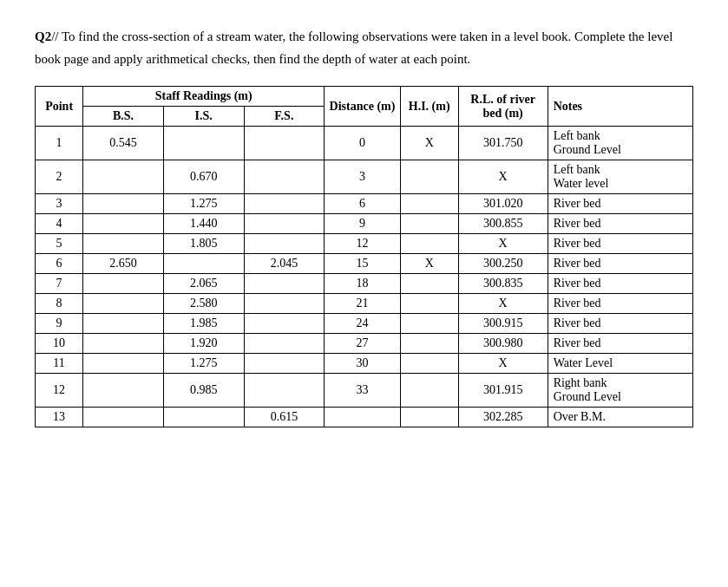  I want to click on cell-point: 8, so click(59, 303).